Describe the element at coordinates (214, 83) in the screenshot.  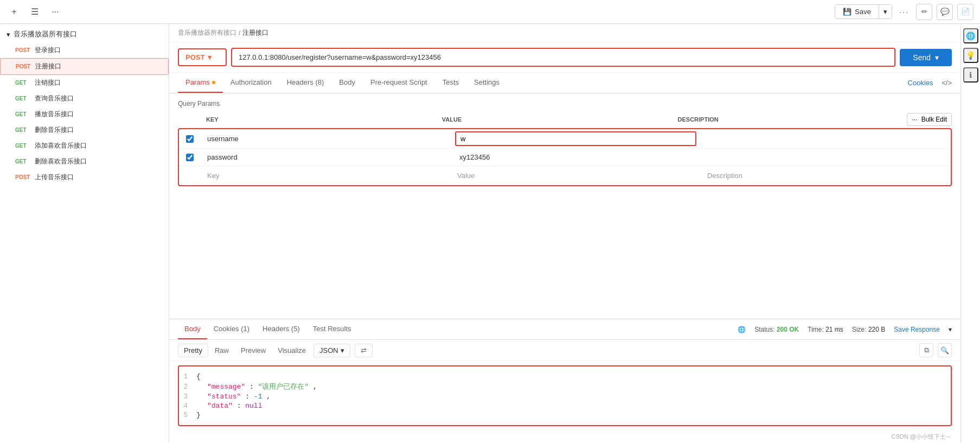
I see `tab-dot` at that location.